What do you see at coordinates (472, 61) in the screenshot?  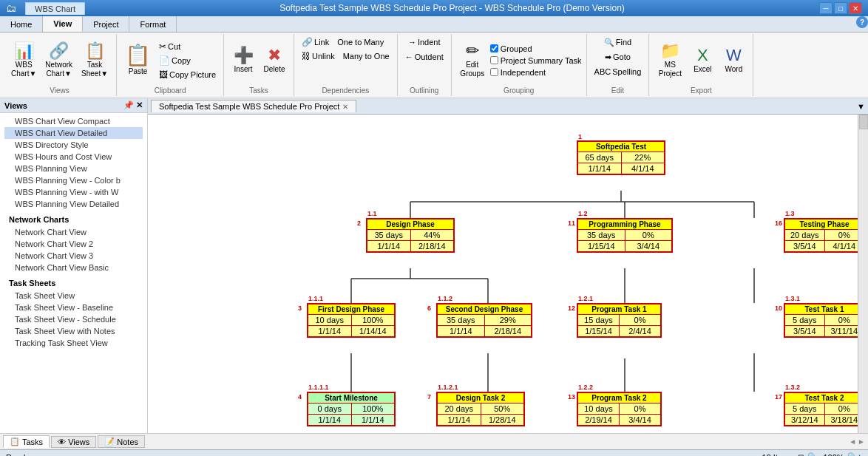 I see `edit-groups-button: ✏ EditGroups` at bounding box center [472, 61].